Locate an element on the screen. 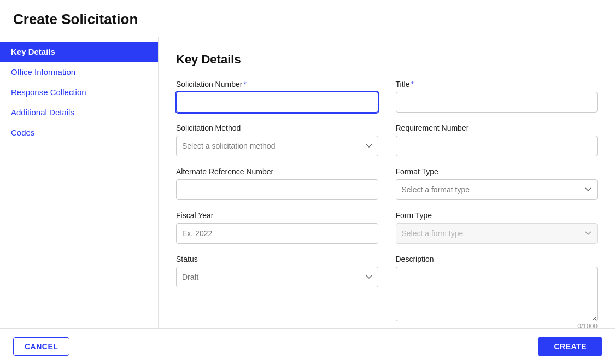 Image resolution: width=615 pixels, height=364 pixels. sidebar-item-codes: Codes is located at coordinates (79, 132).